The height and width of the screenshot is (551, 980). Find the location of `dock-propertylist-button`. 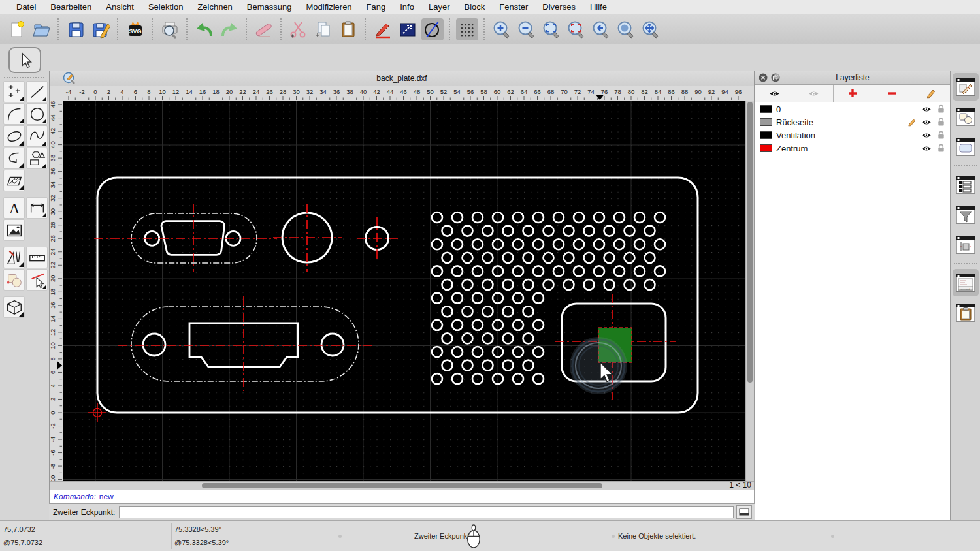

dock-propertylist-button is located at coordinates (966, 185).